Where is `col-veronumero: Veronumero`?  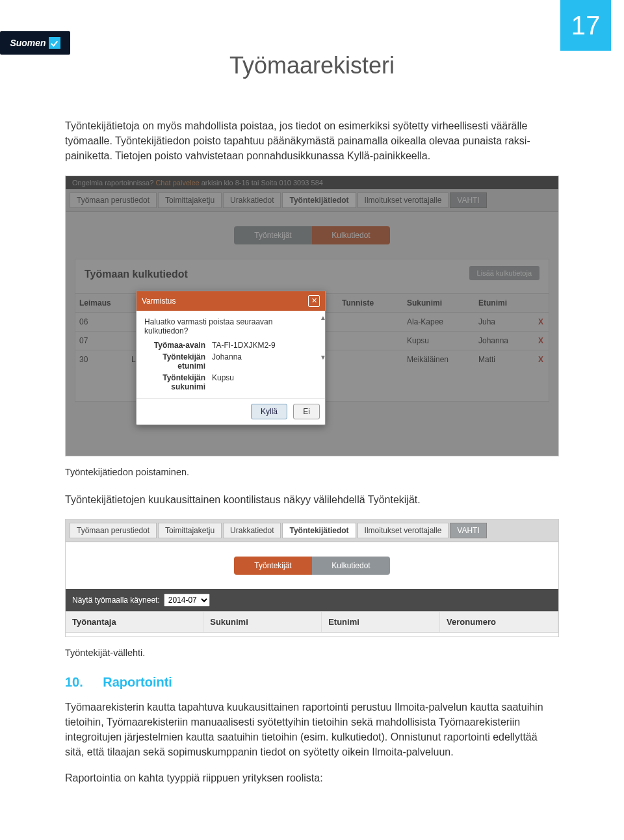 col-veronumero: Veronumero is located at coordinates (499, 622).